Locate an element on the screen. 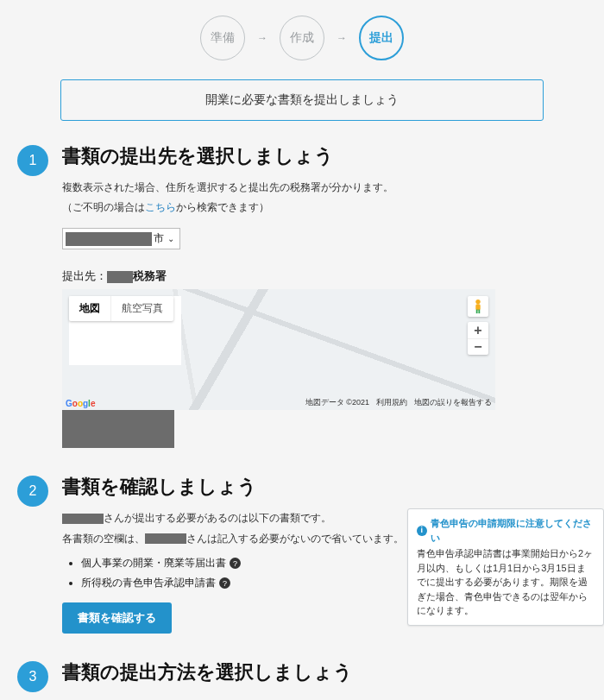 This screenshot has width=604, height=700. blue-return-callout: i 青色申告の申請期限に注意してください 青色申告承認申請書は事業開始日から2ヶ… is located at coordinates (506, 567).